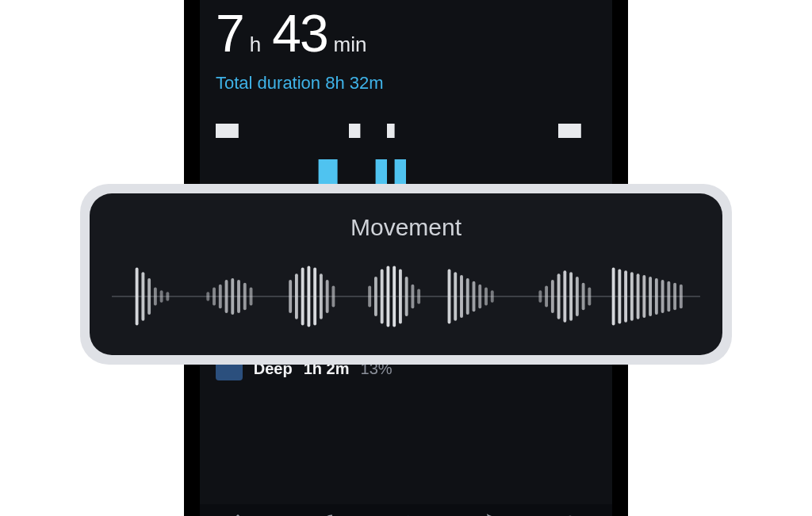 The height and width of the screenshot is (516, 812). I want to click on leaf-icon, so click(324, 515).